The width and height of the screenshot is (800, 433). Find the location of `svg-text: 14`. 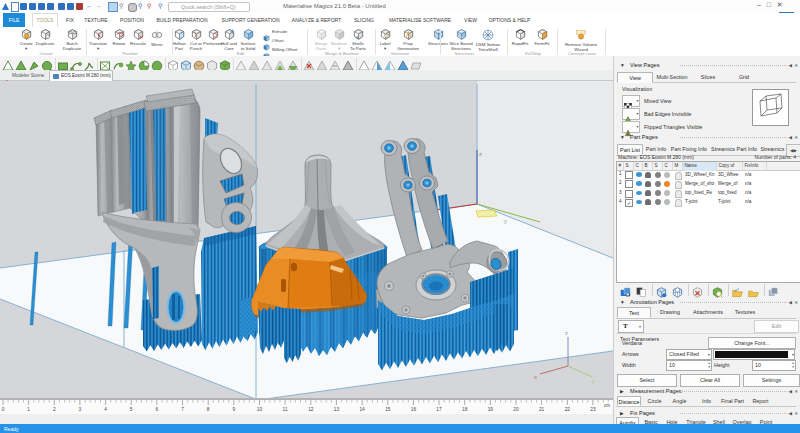

svg-text: 14 is located at coordinates (362, 410).